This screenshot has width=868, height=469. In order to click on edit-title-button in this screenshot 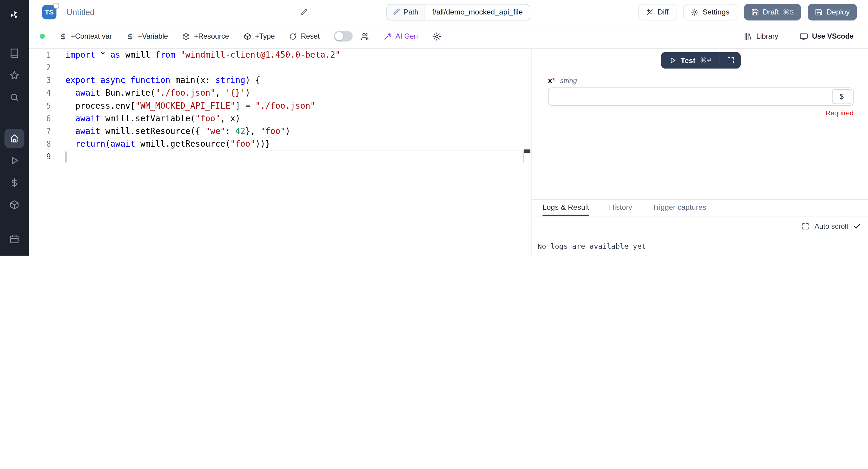, I will do `click(304, 12)`.